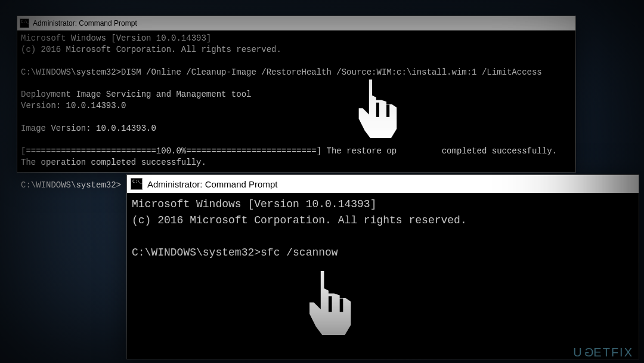  Describe the element at coordinates (603, 352) in the screenshot. I see `watermark: UGETFIX` at that location.